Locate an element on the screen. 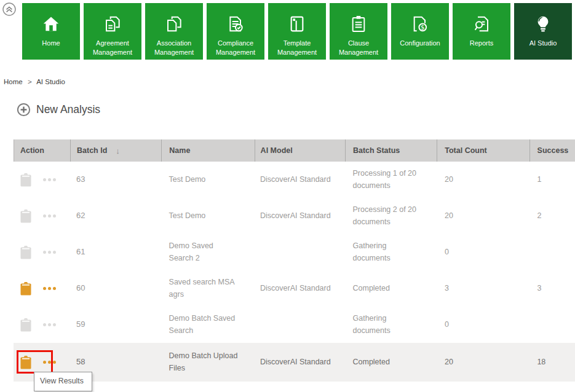 This screenshot has height=392, width=575. name-cell: Demo Saved Search 2 is located at coordinates (208, 252).